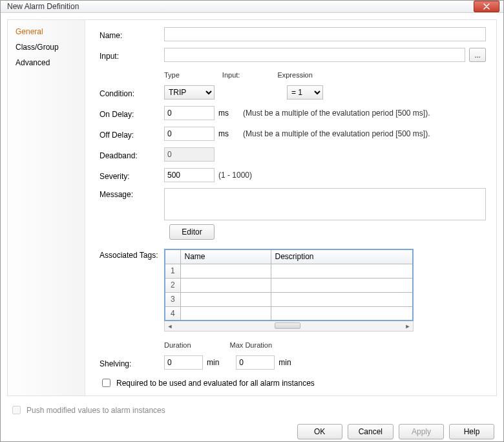 The image size is (504, 442). Describe the element at coordinates (224, 134) in the screenshot. I see `off-delay-unit: ms` at that location.